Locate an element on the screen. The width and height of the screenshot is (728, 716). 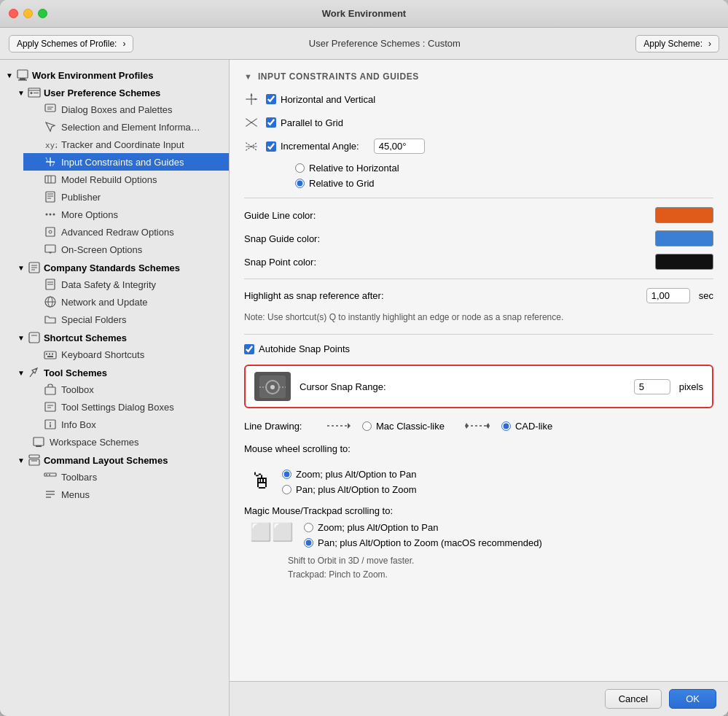
chevron-down-icon-5: ▼ is located at coordinates (21, 373).